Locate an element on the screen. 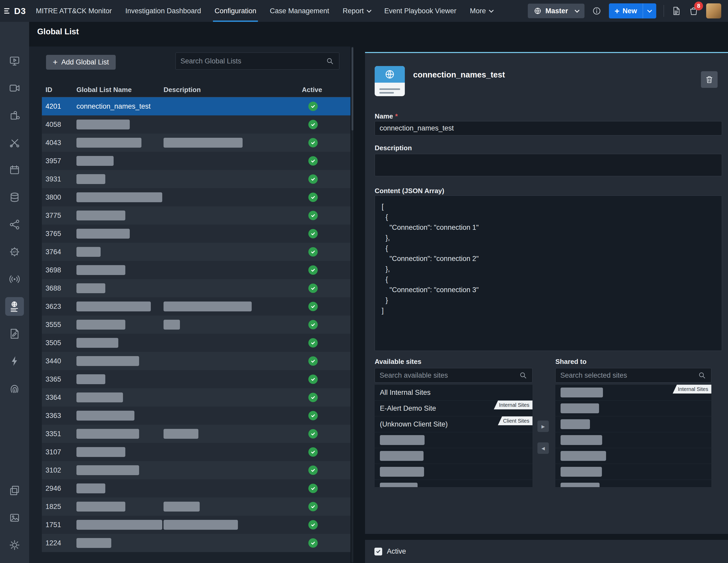  table-row: 1825 is located at coordinates (196, 507).